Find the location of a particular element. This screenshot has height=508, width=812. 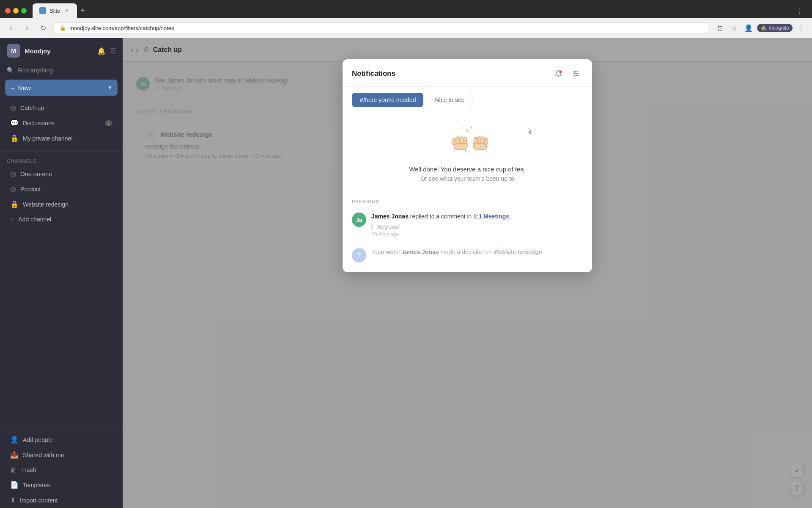

modal-title: Notifications is located at coordinates (374, 74).